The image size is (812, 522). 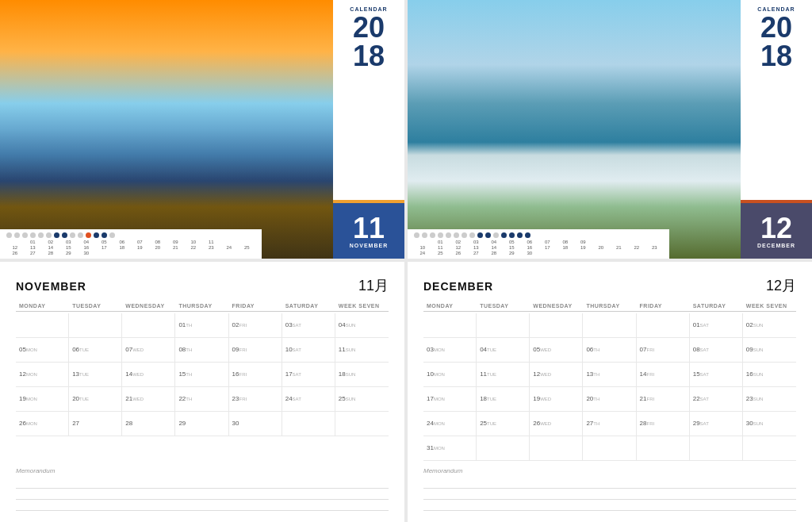 I want to click on dec-cell-r3c7: 16SUN, so click(x=769, y=374).